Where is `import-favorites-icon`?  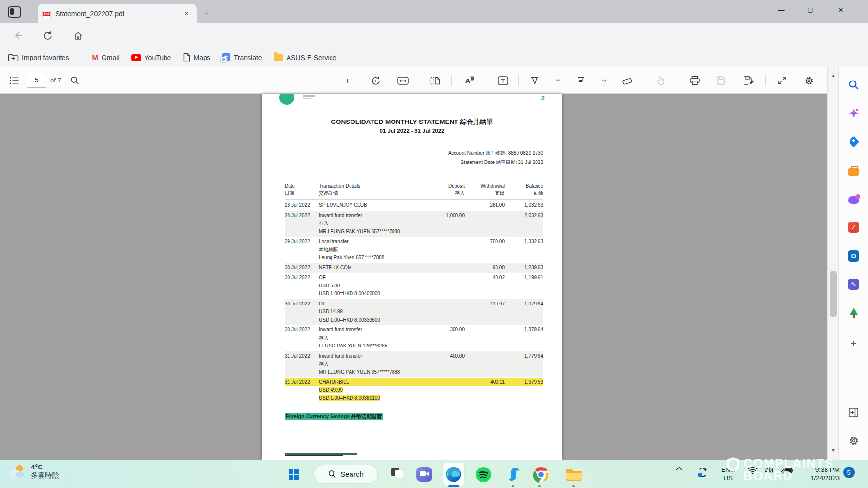
import-favorites-icon is located at coordinates (13, 58).